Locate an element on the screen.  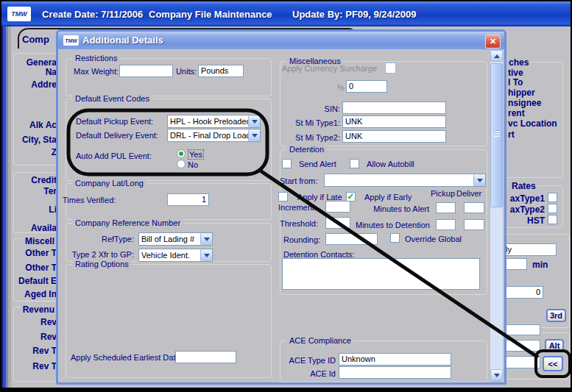
group-caption: Restrictions is located at coordinates (96, 58).